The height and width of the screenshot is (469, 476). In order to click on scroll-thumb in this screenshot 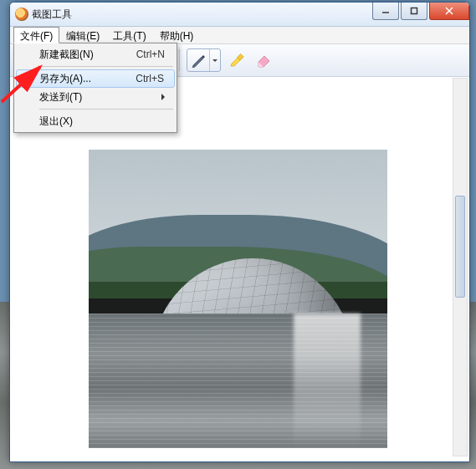, I will do `click(460, 247)`.